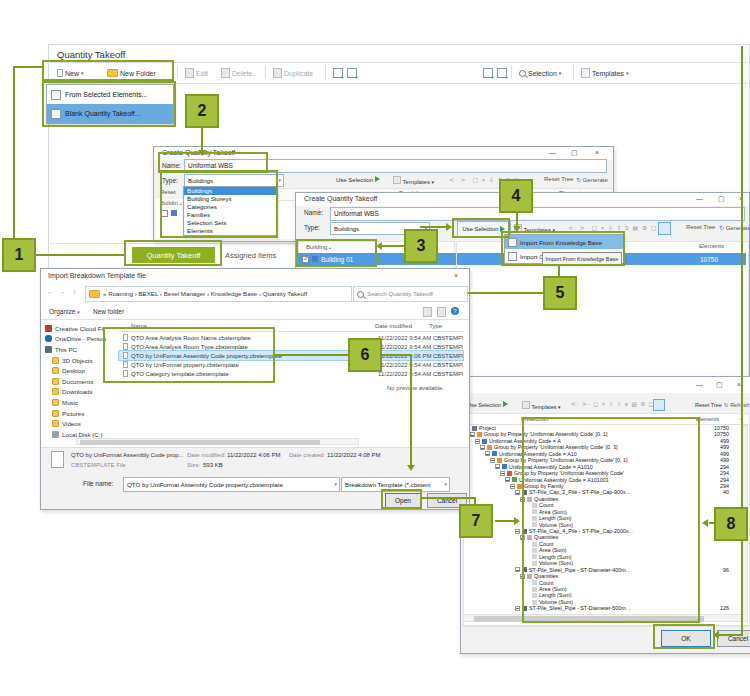  Describe the element at coordinates (81, 392) in the screenshot. I see `sidebar-item: Downloads` at that location.